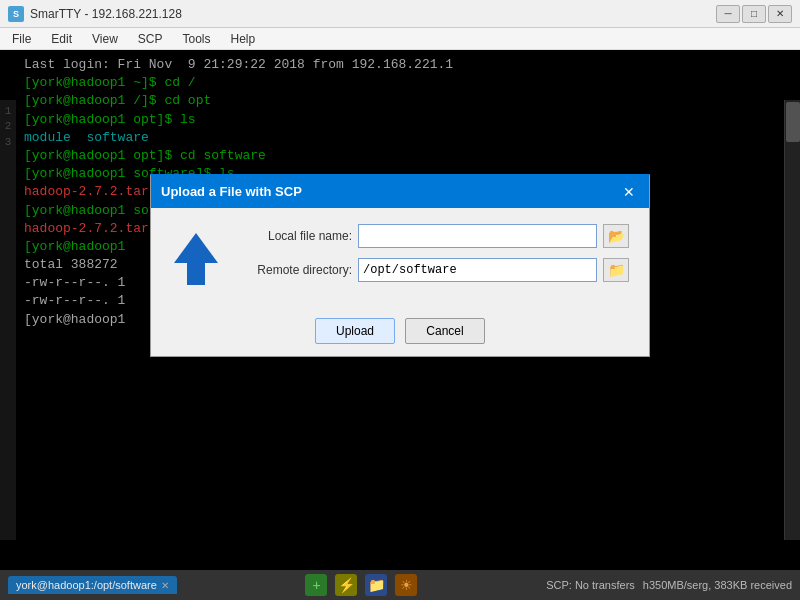  I want to click on status-icons: + ⚡ 📁 ☀, so click(361, 585).